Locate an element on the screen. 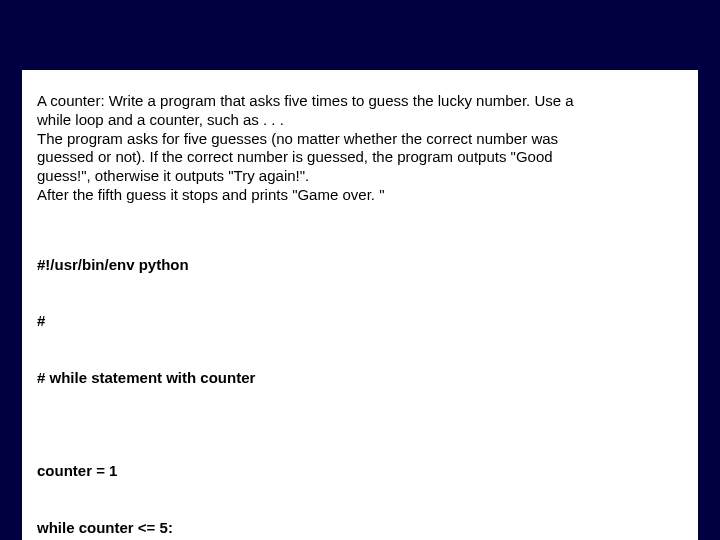  prose-line: After the fifth guess it stops and print… is located at coordinates (360, 196).